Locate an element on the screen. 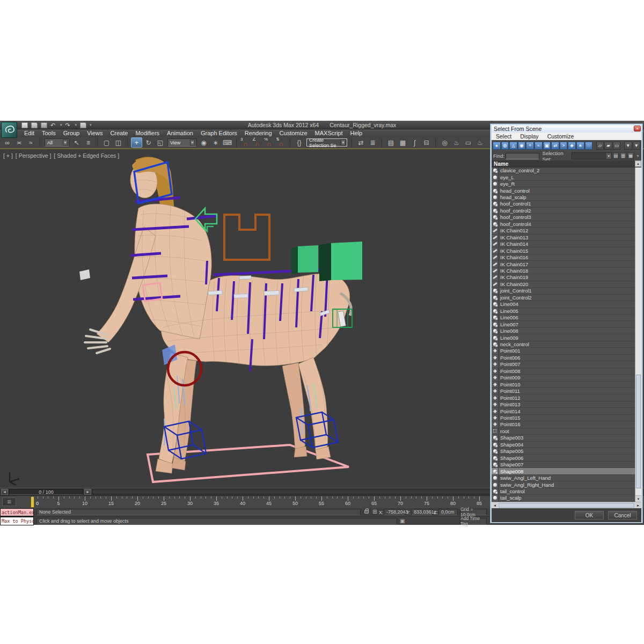  display-children-toggle-icon: ▱ is located at coordinates (600, 146).